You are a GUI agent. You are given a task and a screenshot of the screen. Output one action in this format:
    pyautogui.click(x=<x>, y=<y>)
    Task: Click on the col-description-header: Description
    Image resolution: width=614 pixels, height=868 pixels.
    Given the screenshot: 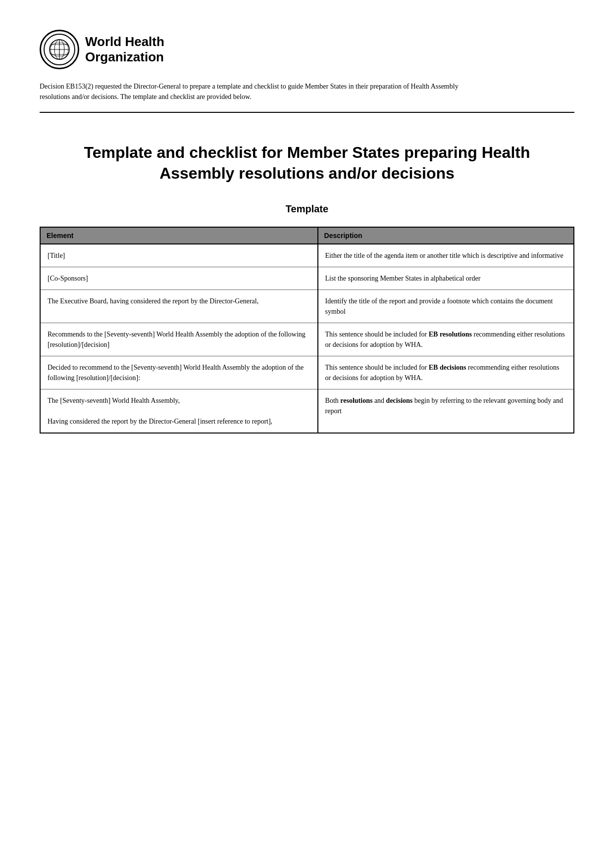 What is the action you would take?
    pyautogui.click(x=446, y=236)
    